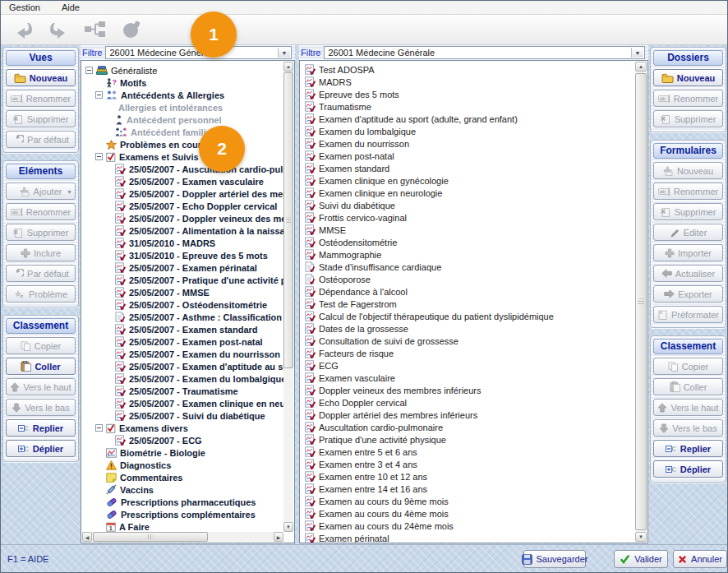 This screenshot has width=728, height=573. I want to click on tree-item: Diagnostics, so click(182, 465).